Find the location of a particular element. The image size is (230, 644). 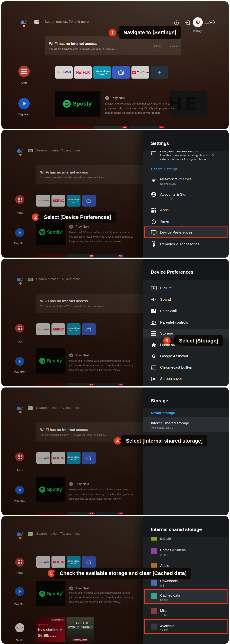

sidebar-title: Device Preferences is located at coordinates (172, 272).